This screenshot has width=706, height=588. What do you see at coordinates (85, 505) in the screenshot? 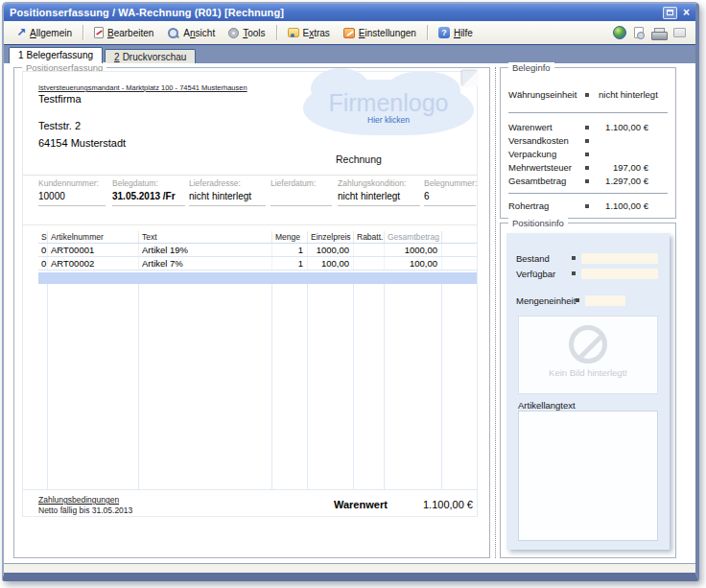
I see `payment-terms: Zahlungsbedingungen Netto fällig bis 31.…` at bounding box center [85, 505].